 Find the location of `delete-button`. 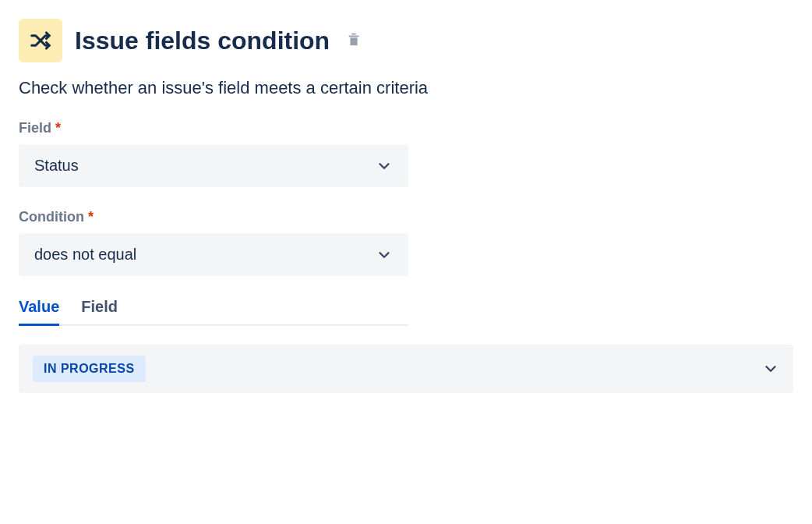

delete-button is located at coordinates (354, 41).